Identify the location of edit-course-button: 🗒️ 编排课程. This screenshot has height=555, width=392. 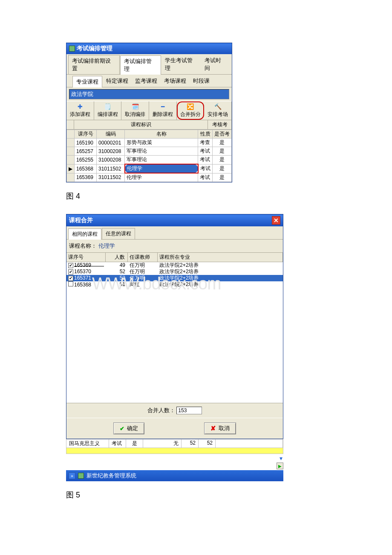
(108, 111).